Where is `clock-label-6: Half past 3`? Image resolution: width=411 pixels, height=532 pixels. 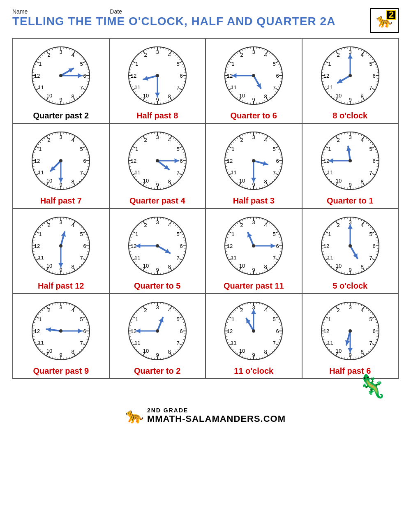 clock-label-6: Half past 3 is located at coordinates (254, 201).